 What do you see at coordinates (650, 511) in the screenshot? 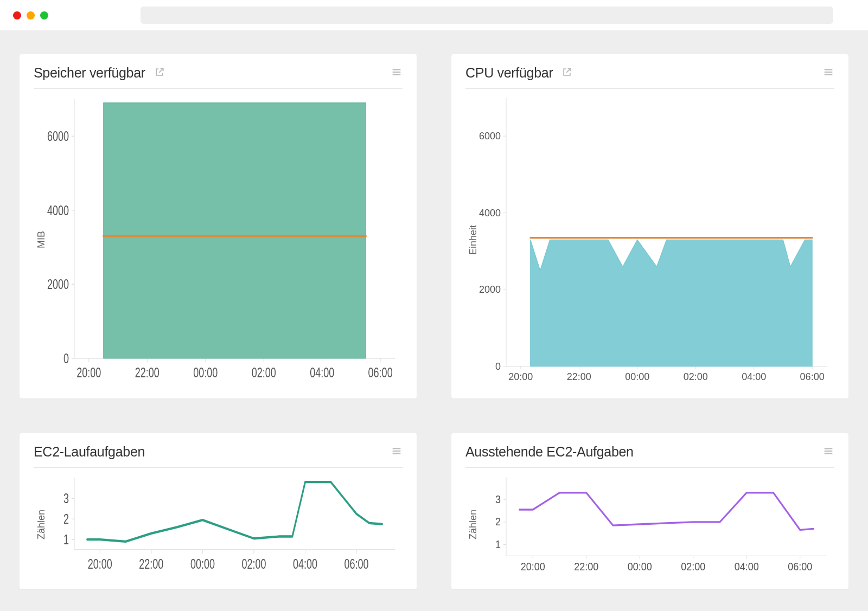
I see `panel-ec2-pending: Ausstehende EC2-Aufgaben Zählen 12320:00…` at bounding box center [650, 511].